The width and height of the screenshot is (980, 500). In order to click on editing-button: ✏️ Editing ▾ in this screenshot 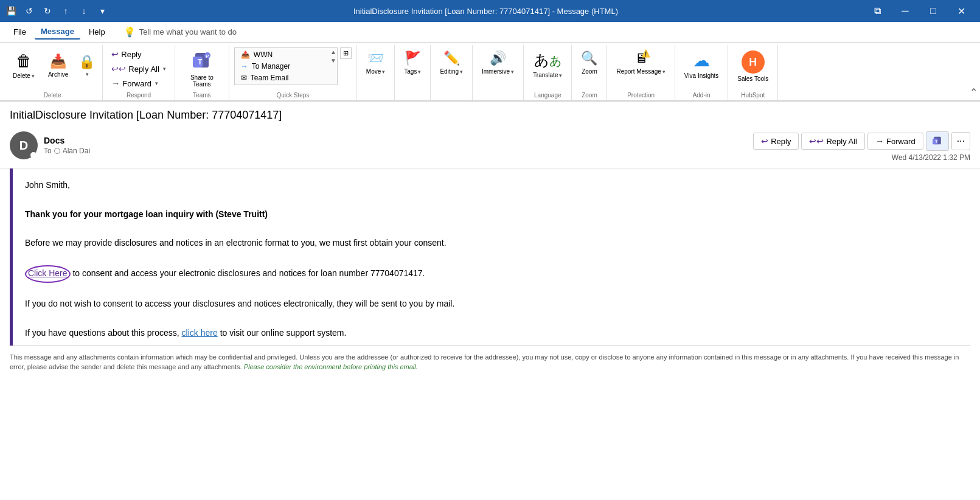, I will do `click(451, 63)`.